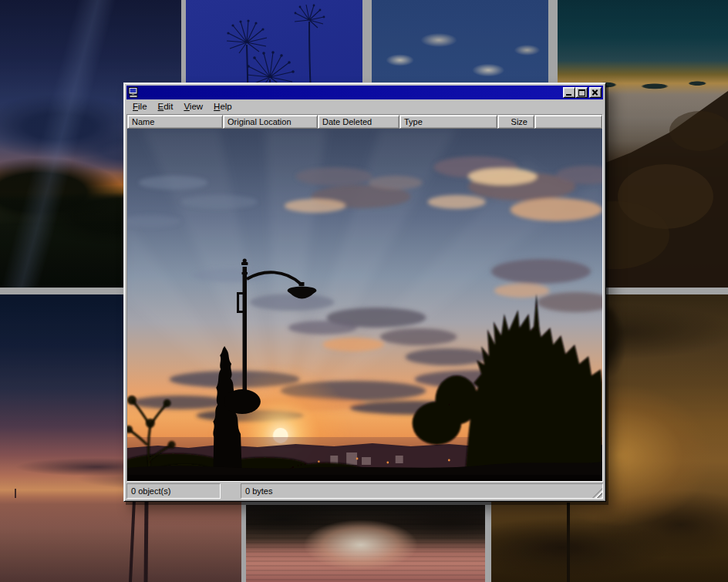 This screenshot has height=582, width=728. Describe the element at coordinates (223, 106) in the screenshot. I see `menu-help: Help` at that location.